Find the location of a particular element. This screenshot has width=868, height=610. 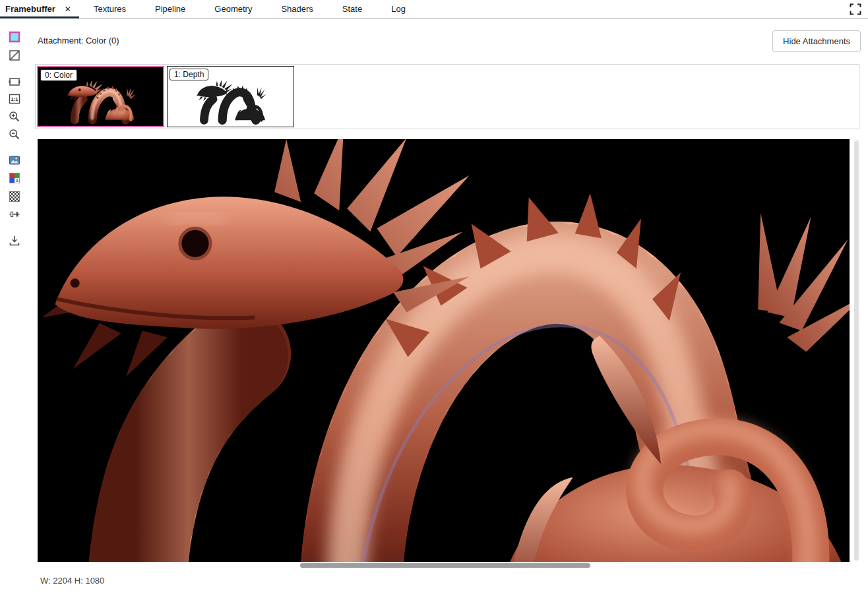

framebuffer-size-label: W: 2204 H: 1080 is located at coordinates (73, 580).